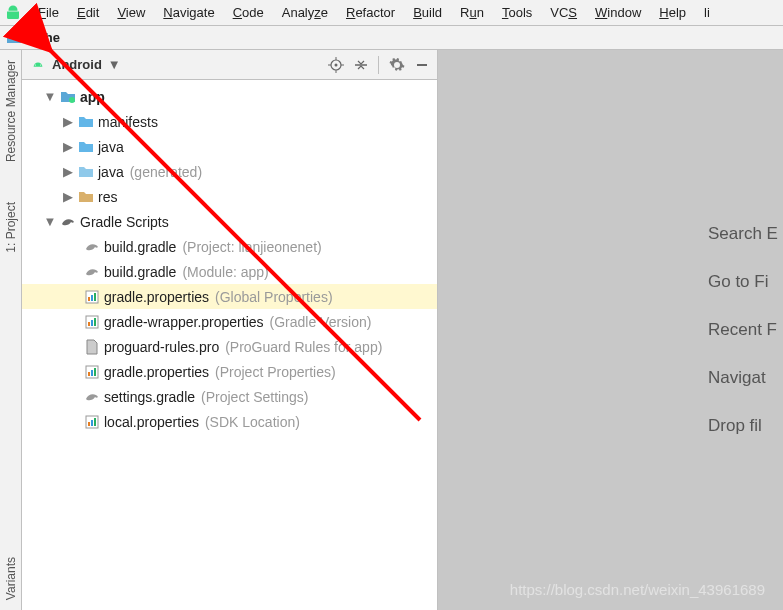  I want to click on hint-recent: Recent F, so click(746, 330).